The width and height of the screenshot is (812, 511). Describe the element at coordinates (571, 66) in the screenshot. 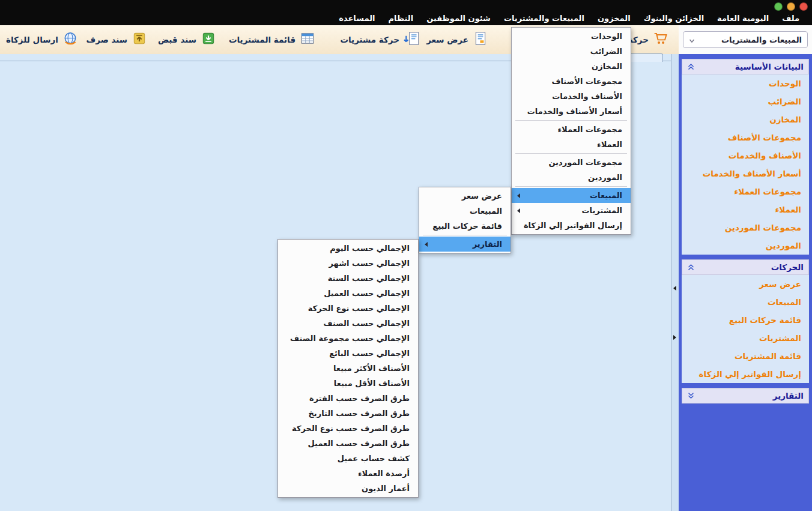

I see `menu-item-warehouses: المخازن` at that location.